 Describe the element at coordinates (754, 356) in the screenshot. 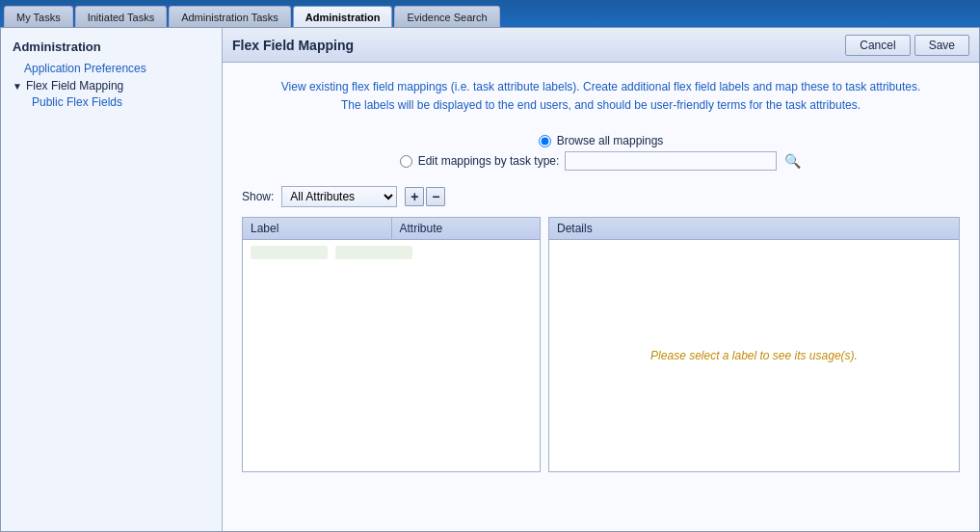

I see `details-placeholder-text: Please select a label to see its usage(s…` at that location.